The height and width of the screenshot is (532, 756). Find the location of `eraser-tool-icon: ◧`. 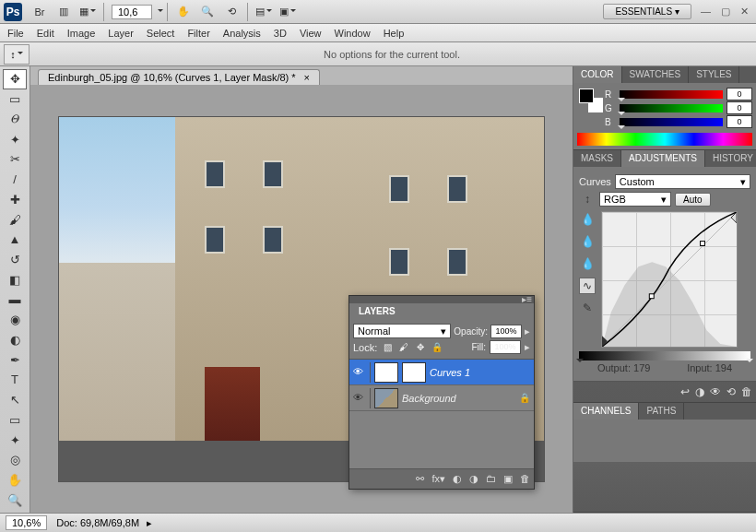

eraser-tool-icon: ◧ is located at coordinates (15, 279).